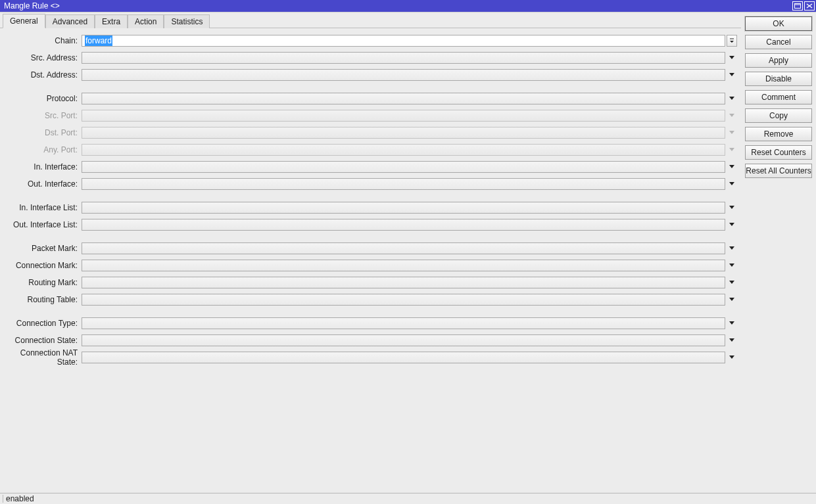 The image size is (816, 504). What do you see at coordinates (732, 265) in the screenshot?
I see `connection-mark-expand-icon` at bounding box center [732, 265].